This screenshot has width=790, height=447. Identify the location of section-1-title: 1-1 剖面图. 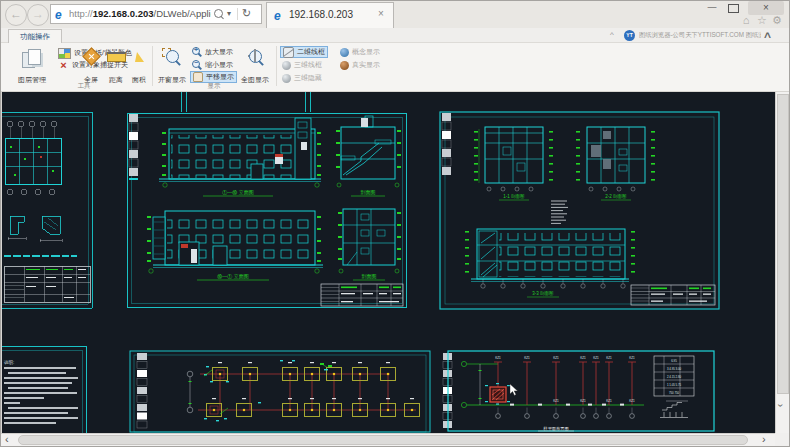
(514, 196).